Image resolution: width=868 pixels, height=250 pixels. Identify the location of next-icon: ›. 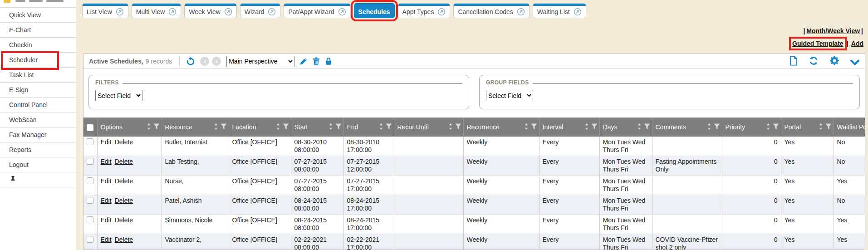
(216, 61).